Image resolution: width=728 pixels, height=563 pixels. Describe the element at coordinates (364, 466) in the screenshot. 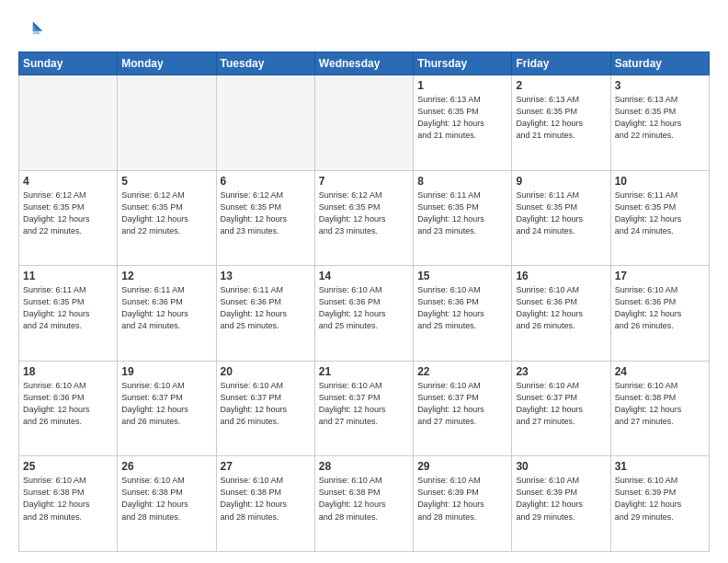

I see `day-number: 28` at that location.